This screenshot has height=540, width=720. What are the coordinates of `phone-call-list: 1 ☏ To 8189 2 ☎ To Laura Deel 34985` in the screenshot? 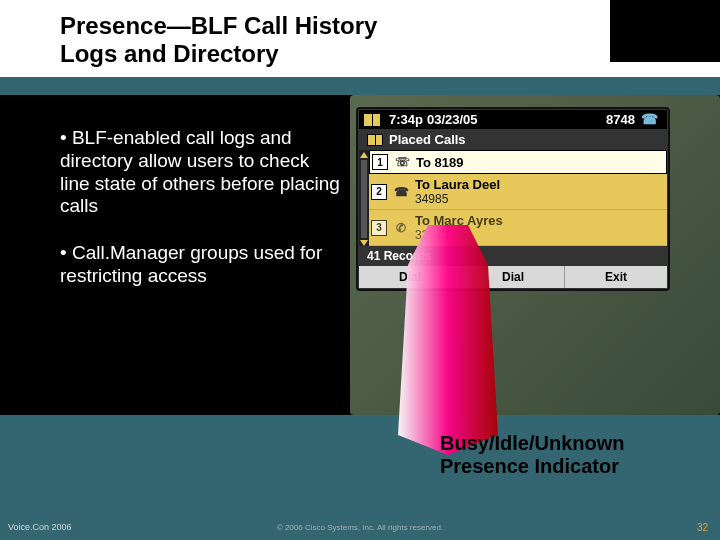 It's located at (518, 198).